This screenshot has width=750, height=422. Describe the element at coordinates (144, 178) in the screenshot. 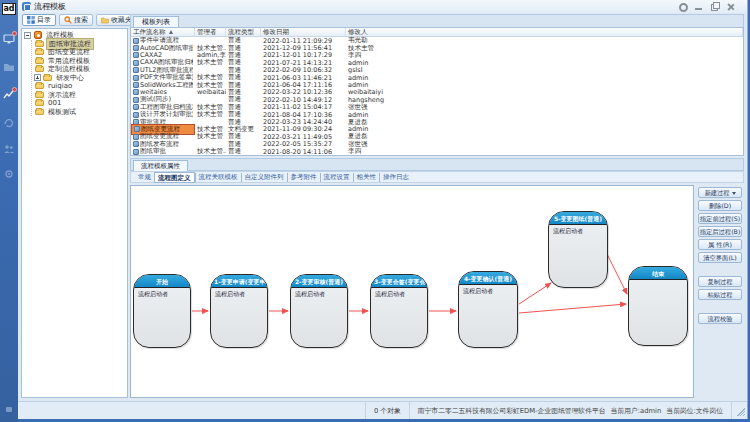

I see `tab-item: 常规` at that location.